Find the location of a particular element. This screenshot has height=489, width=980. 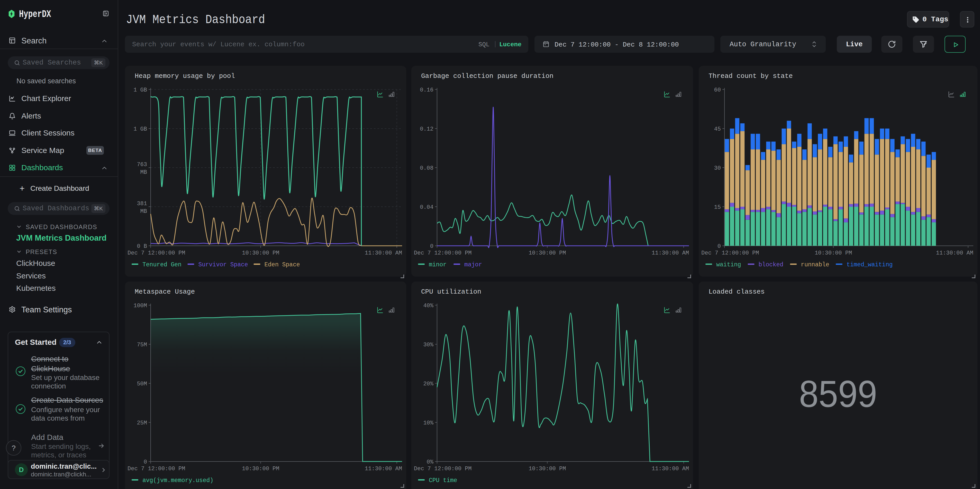

svg-text: 0.12 is located at coordinates (427, 129).